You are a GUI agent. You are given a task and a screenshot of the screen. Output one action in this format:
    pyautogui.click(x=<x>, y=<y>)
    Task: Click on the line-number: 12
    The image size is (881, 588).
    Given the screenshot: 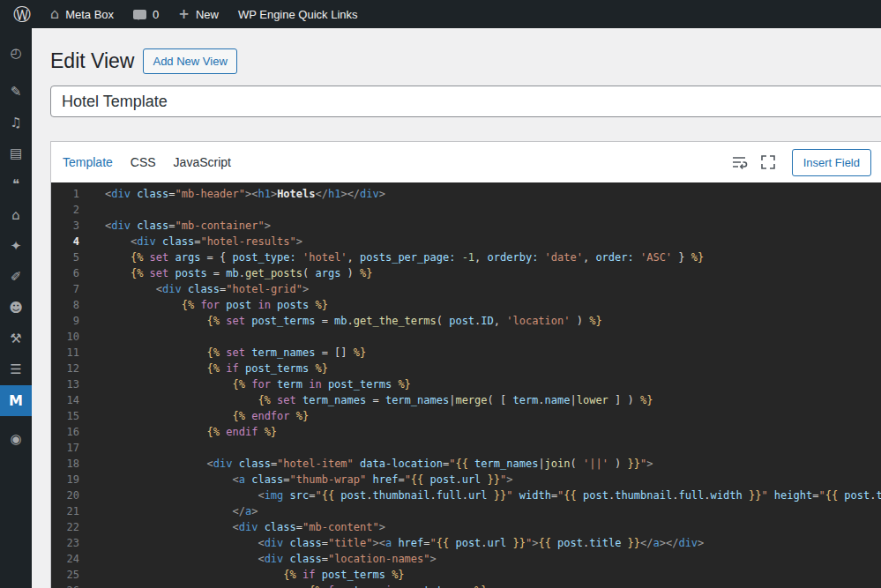 What is the action you would take?
    pyautogui.click(x=72, y=368)
    